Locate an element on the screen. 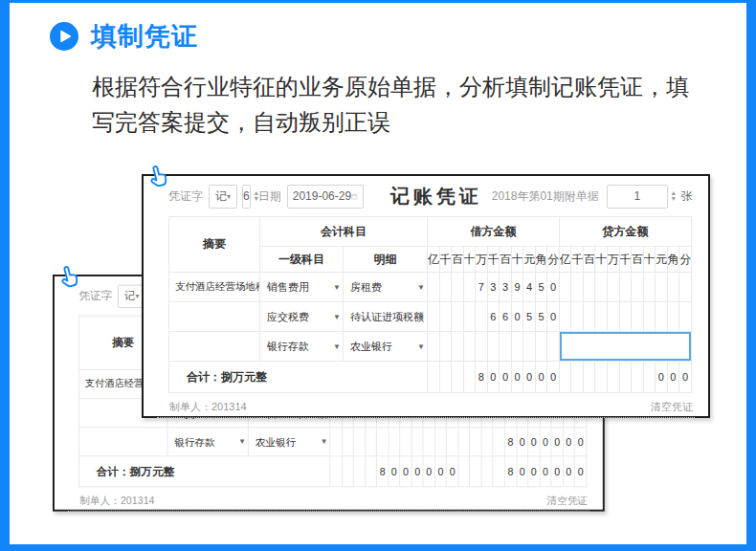  date-input: 2019-06-29 is located at coordinates (325, 197).